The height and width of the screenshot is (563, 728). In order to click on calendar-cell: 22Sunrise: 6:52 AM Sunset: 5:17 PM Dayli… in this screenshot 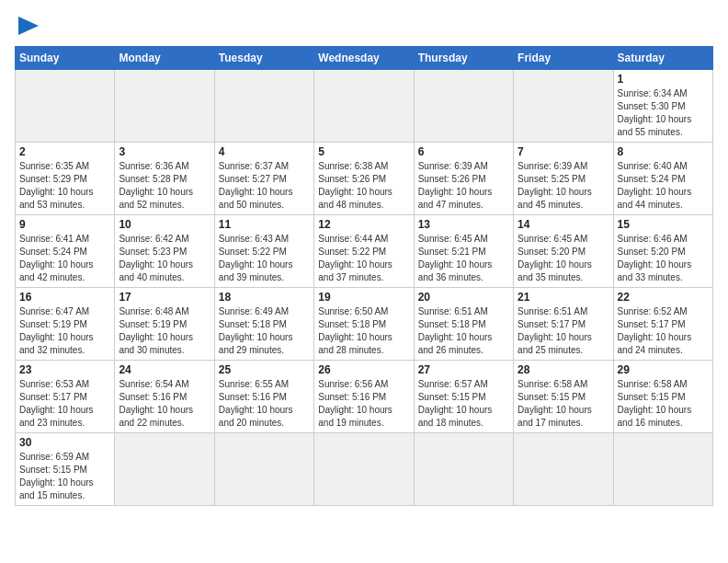, I will do `click(663, 324)`.